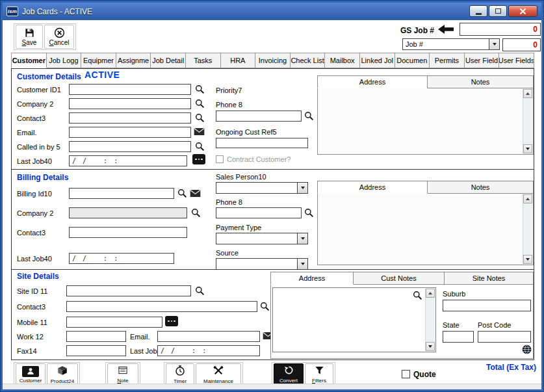  Describe the element at coordinates (209, 351) in the screenshot. I see `site-last-job-input: / / : :` at that location.